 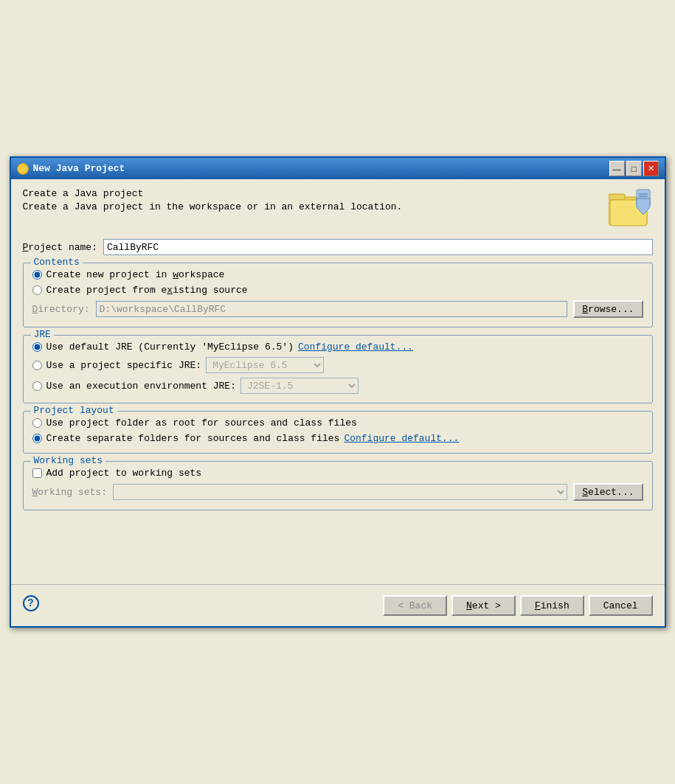 What do you see at coordinates (37, 386) in the screenshot?
I see `execution-env-radio` at bounding box center [37, 386].